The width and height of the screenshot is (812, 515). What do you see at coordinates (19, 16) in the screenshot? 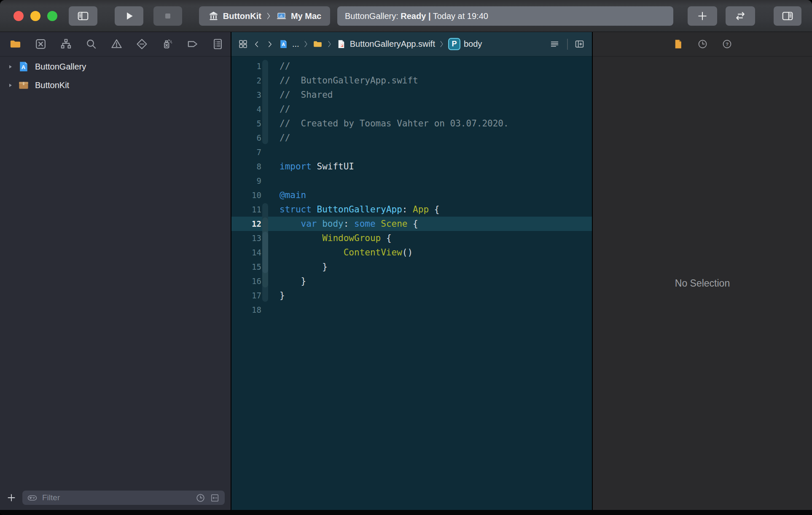
I see `close-window-button` at bounding box center [19, 16].